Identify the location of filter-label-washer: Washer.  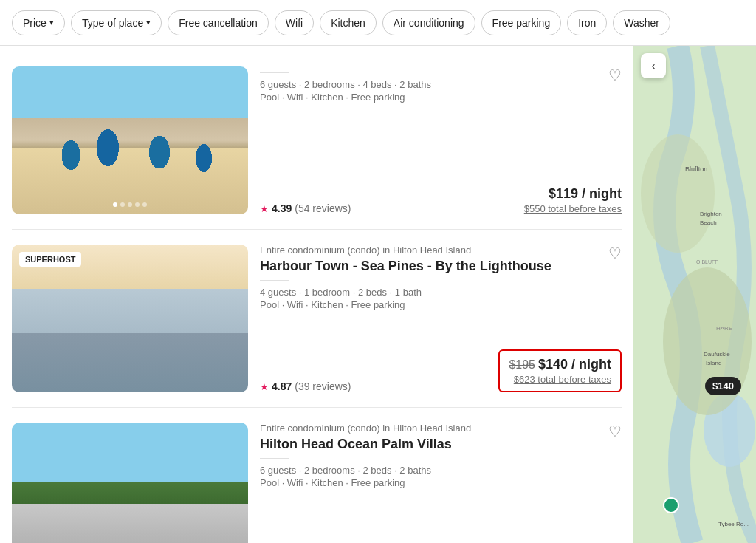
(642, 23).